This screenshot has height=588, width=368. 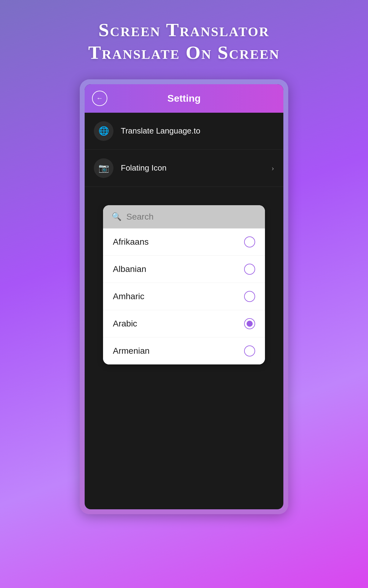 I want to click on setting-item-floating-icon: 📷 Folating Icon ›, so click(x=184, y=168).